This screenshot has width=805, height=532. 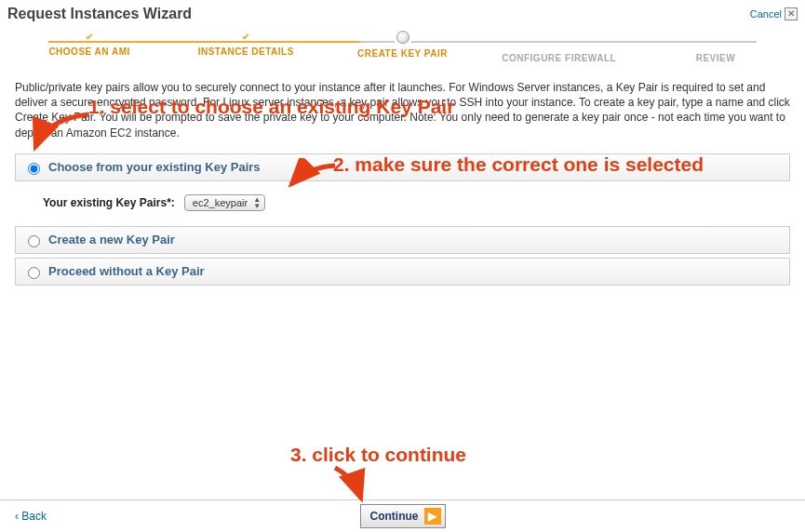 What do you see at coordinates (402, 110) in the screenshot?
I see `intro-text: Public/private key pairs allow you to se…` at bounding box center [402, 110].